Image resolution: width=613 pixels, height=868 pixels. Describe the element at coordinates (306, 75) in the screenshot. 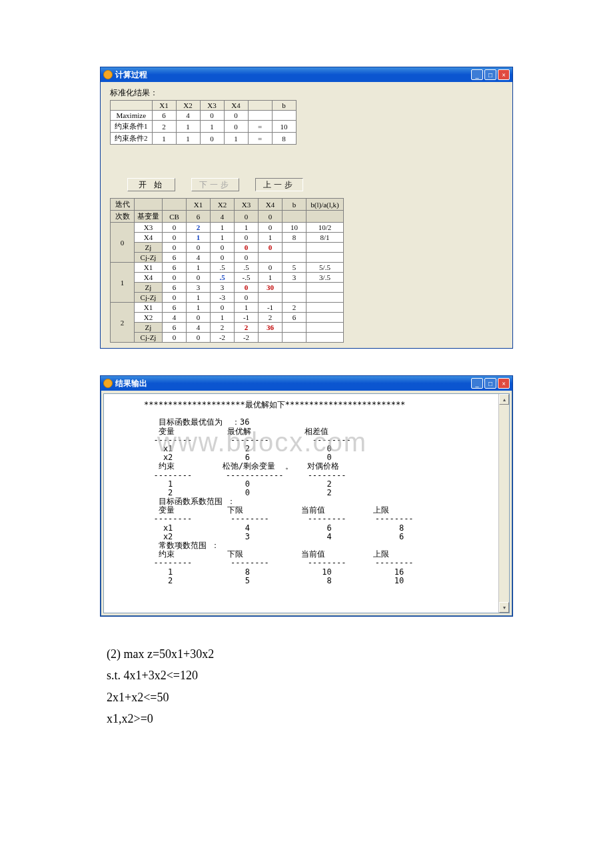

I see `titlebar-calc: 计算过程 _ □ ×` at that location.